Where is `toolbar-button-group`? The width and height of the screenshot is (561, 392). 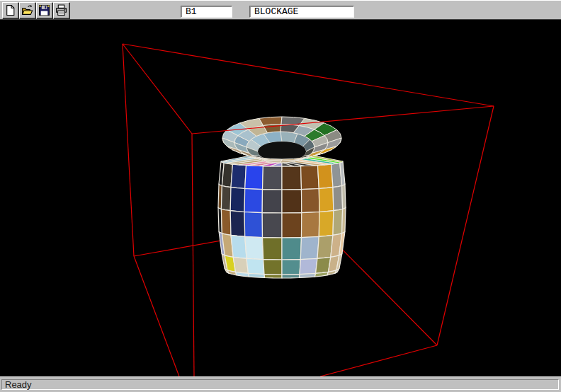 toolbar-button-group is located at coordinates (35, 10).